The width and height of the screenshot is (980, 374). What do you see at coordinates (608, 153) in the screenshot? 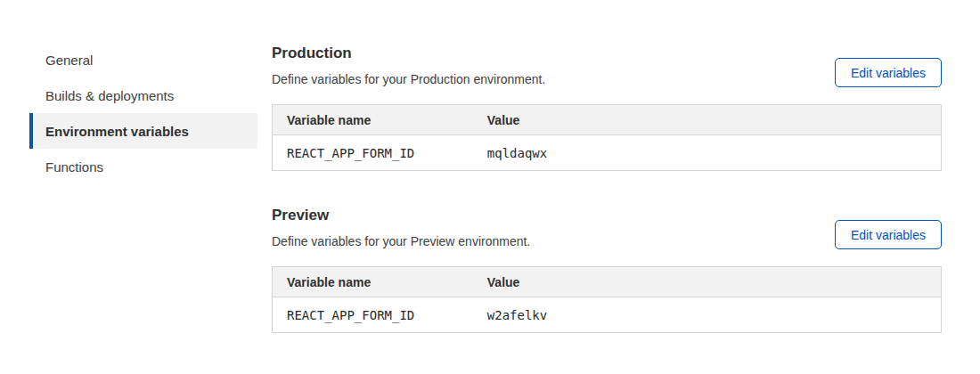
I see `table-row: REACT_APP_FORM_ID mqldaqwx` at bounding box center [608, 153].